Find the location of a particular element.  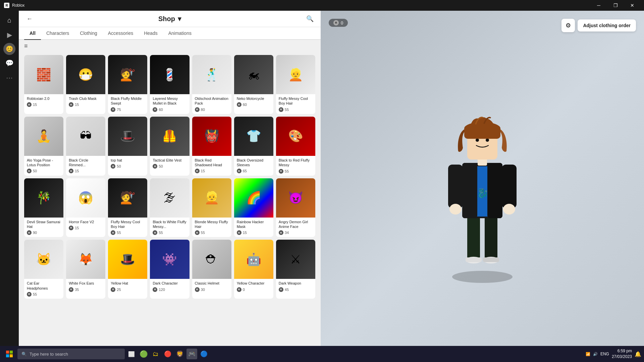

taskbar-task-view: ⬜ is located at coordinates (131, 354).